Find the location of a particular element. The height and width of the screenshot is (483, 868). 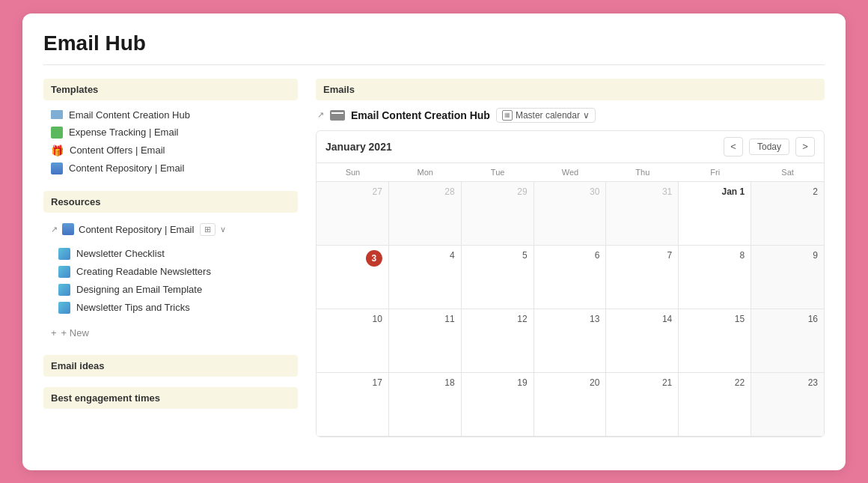

day-header-tue: Tue is located at coordinates (498, 172).